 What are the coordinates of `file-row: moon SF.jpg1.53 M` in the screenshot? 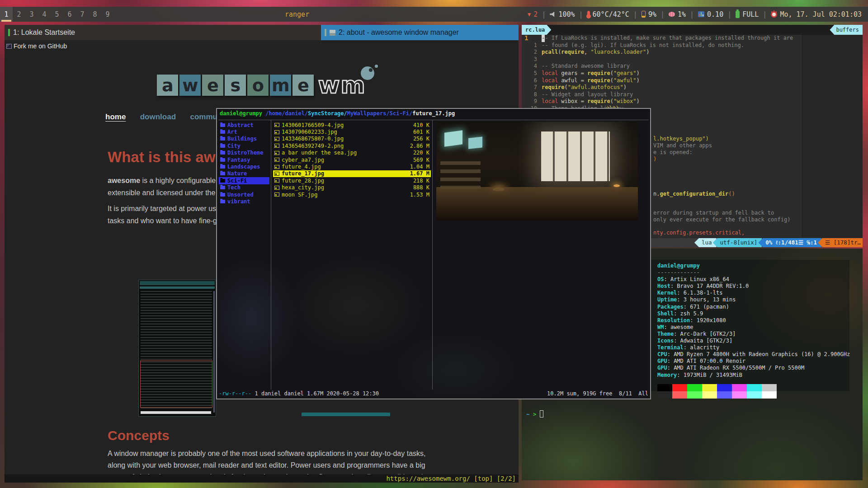 It's located at (352, 194).